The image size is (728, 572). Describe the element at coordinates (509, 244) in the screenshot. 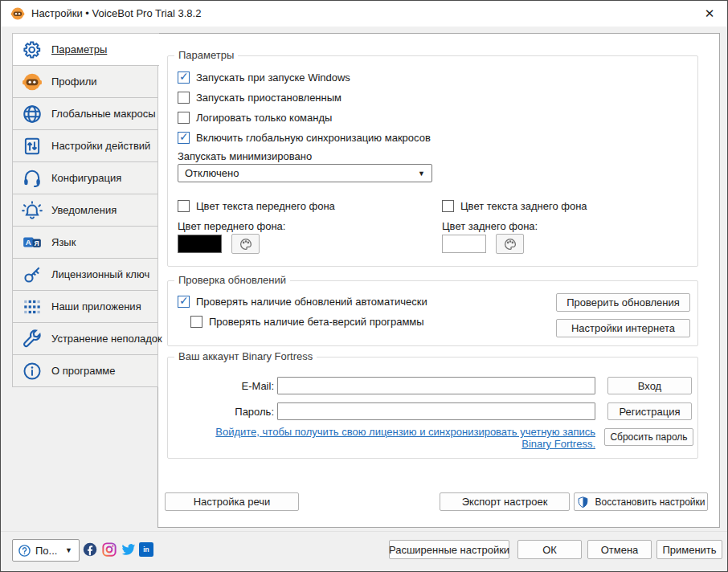

I see `bg-color-picker-button` at that location.